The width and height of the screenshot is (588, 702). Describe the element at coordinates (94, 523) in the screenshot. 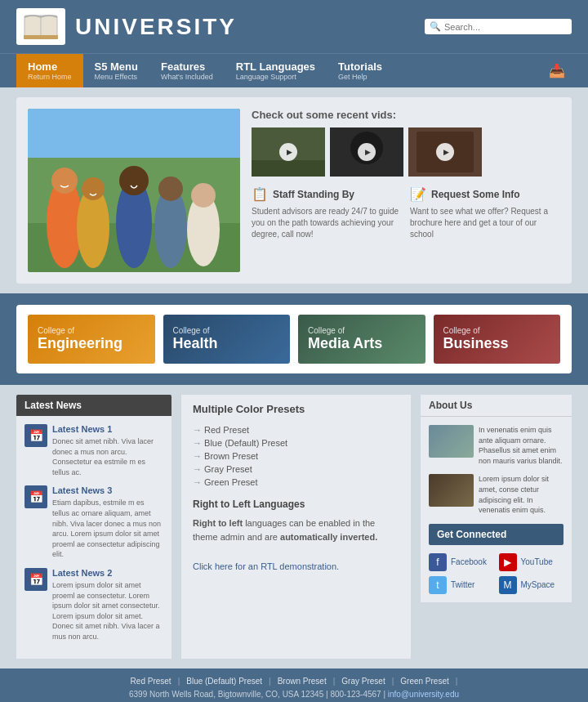

I see `news-item-3: 📅 Latest News 3 Etiam dapibus, estmile m…` at that location.